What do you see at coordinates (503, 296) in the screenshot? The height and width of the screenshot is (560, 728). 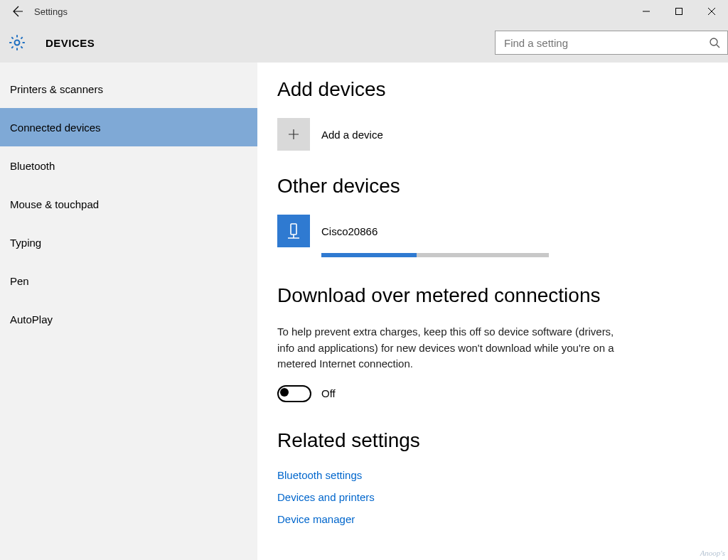 I see `metered-heading: Download over metered connections` at bounding box center [503, 296].